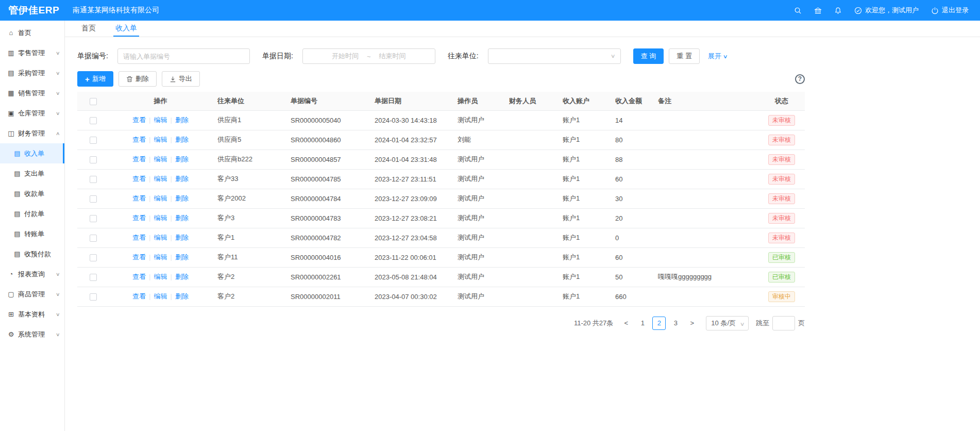  I want to click on download-icon, so click(173, 79).